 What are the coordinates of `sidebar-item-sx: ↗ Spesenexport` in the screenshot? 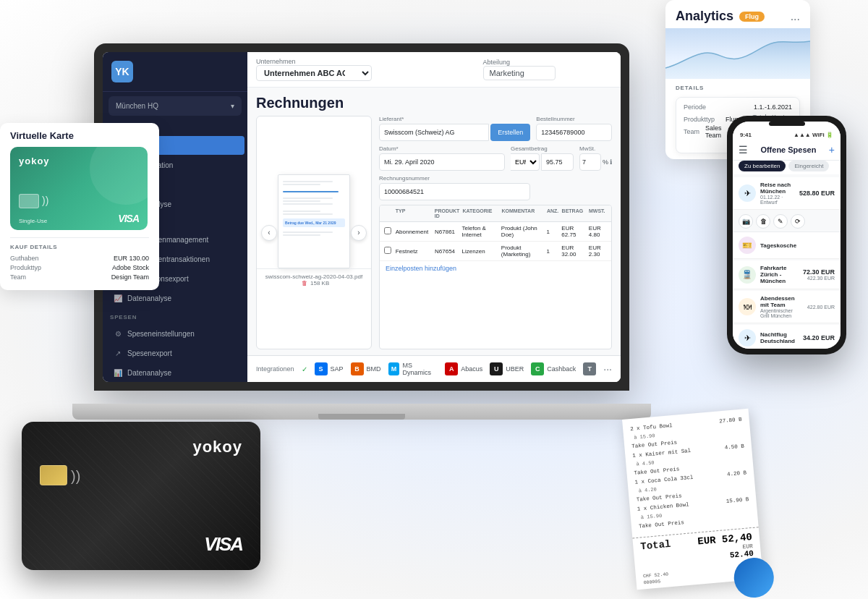 It's located at (175, 353).